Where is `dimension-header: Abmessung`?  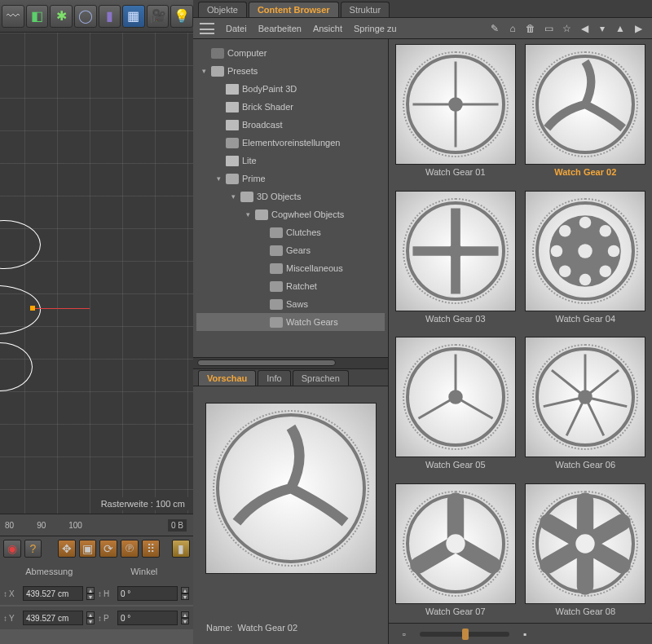 dimension-header: Abmessung is located at coordinates (49, 571).